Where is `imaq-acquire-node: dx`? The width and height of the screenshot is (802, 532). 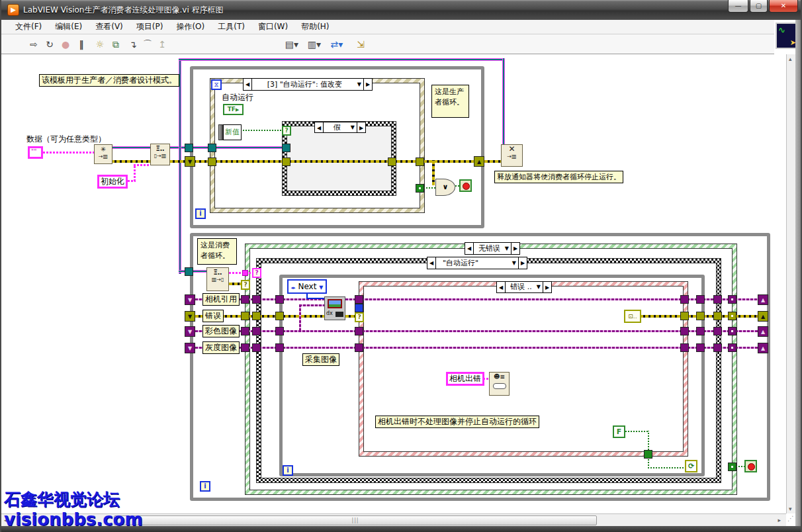
imaq-acquire-node: dx is located at coordinates (335, 308).